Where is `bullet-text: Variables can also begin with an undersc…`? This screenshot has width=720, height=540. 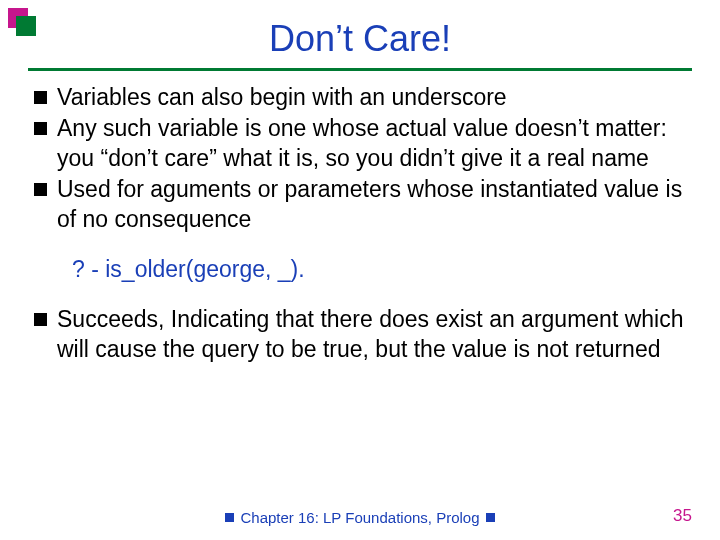 bullet-text: Variables can also begin with an undersc… is located at coordinates (282, 98).